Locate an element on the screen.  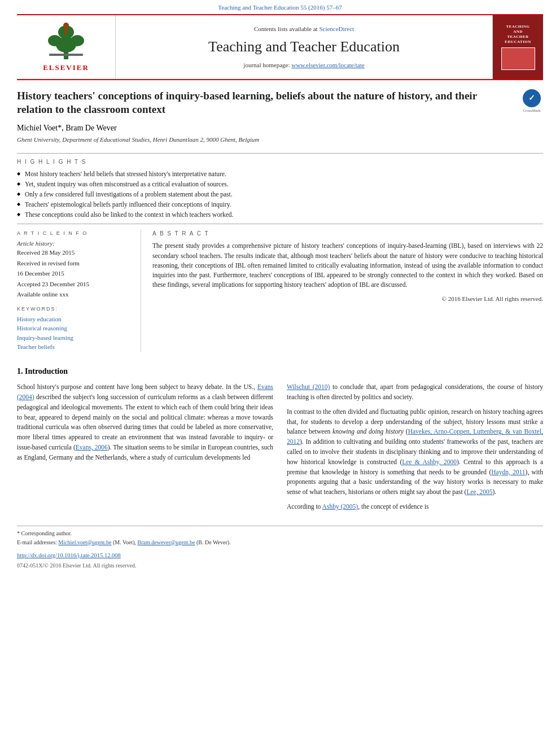
elsevier-logo: ELSEVIER is located at coordinates (67, 47).